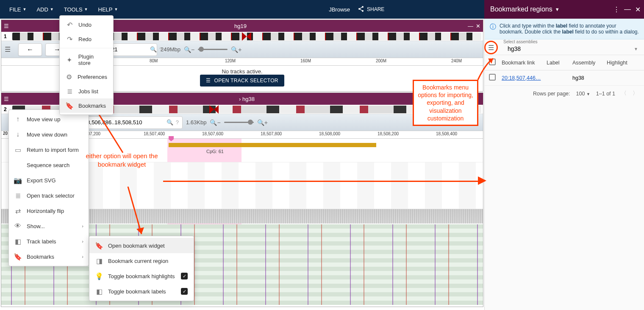 The height and width of the screenshot is (310, 644). Describe the element at coordinates (30, 50) in the screenshot. I see `nav-back-button: ←` at that location.